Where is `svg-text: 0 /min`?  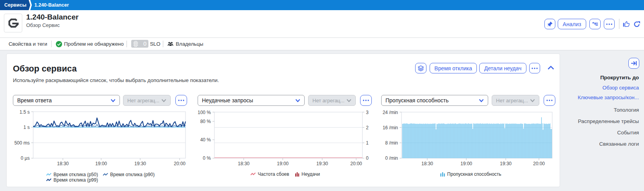 svg-text: 0 /min is located at coordinates (391, 158).